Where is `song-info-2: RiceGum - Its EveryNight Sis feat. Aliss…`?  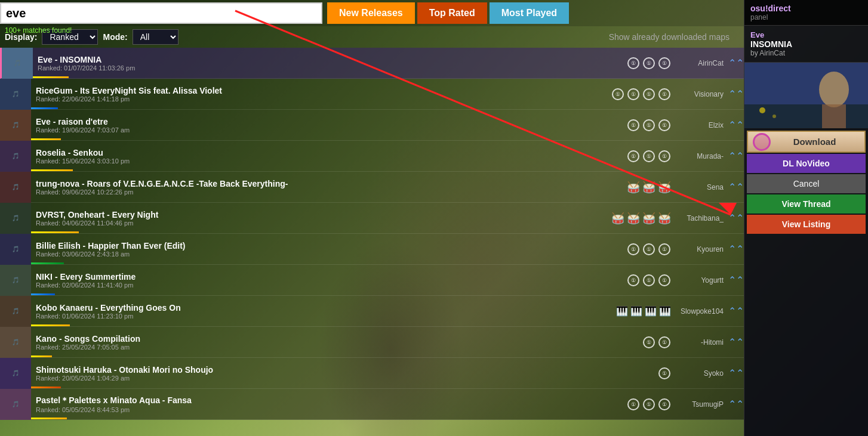 song-info-2: RiceGum - Its EveryNight Sis feat. Aliss… is located at coordinates (321, 94).